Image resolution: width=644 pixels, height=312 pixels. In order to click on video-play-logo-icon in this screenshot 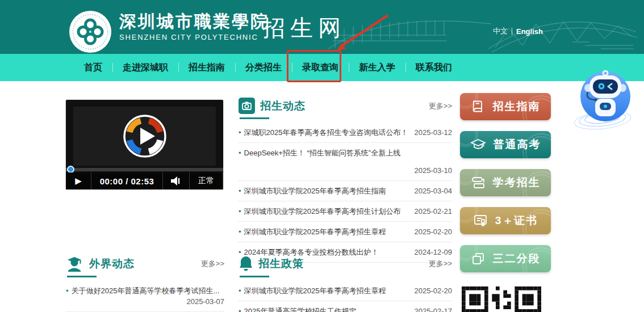, I will do `click(145, 136)`.